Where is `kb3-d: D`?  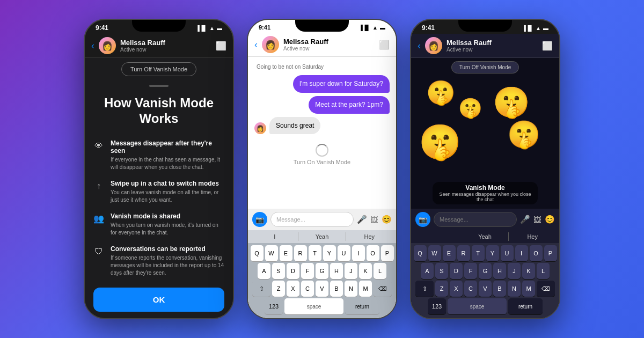 kb3-d: D is located at coordinates (456, 271).